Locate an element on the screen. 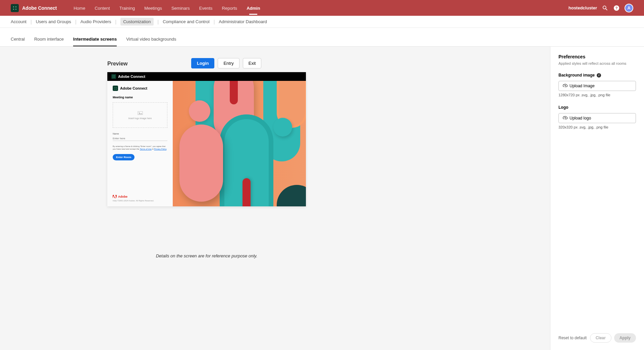 Image resolution: width=644 pixels, height=350 pixels. app-logo-icon is located at coordinates (15, 8).